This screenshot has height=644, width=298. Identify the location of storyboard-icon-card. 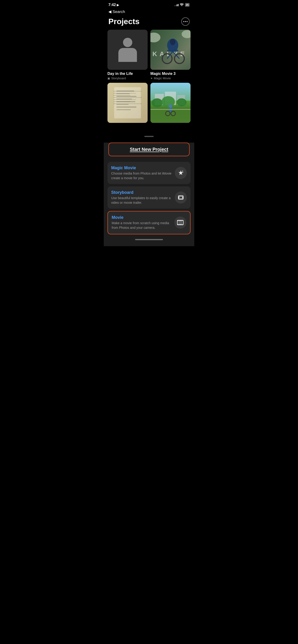
(181, 198).